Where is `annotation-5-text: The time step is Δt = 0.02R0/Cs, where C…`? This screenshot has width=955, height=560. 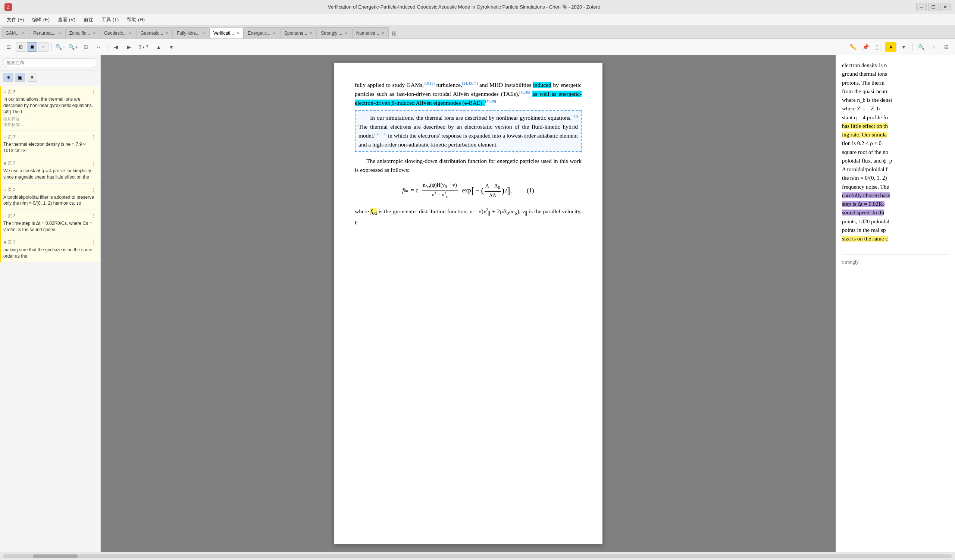
annotation-5-text: The time step is Δt = 0.02R0/Cs, where C… is located at coordinates (50, 226).